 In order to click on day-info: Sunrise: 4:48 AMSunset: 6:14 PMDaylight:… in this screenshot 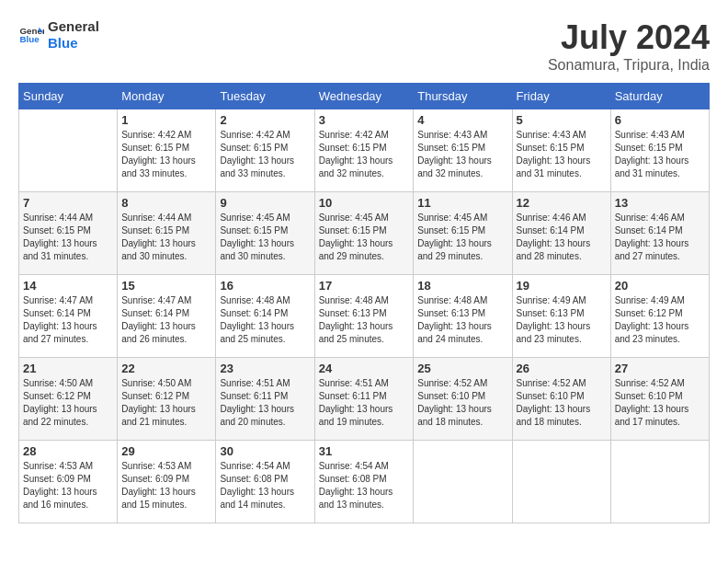, I will do `click(265, 320)`.